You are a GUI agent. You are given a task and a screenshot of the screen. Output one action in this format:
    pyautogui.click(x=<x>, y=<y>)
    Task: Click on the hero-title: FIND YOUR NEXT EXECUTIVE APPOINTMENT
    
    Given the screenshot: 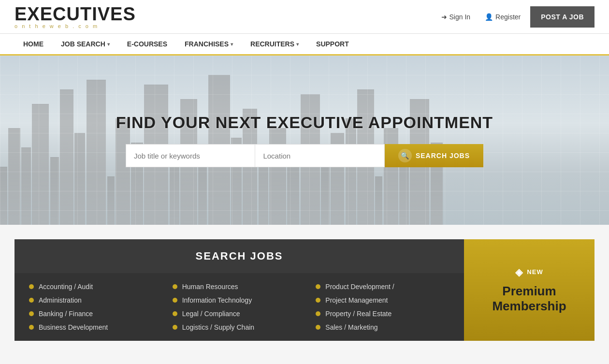 What is the action you would take?
    pyautogui.click(x=304, y=123)
    